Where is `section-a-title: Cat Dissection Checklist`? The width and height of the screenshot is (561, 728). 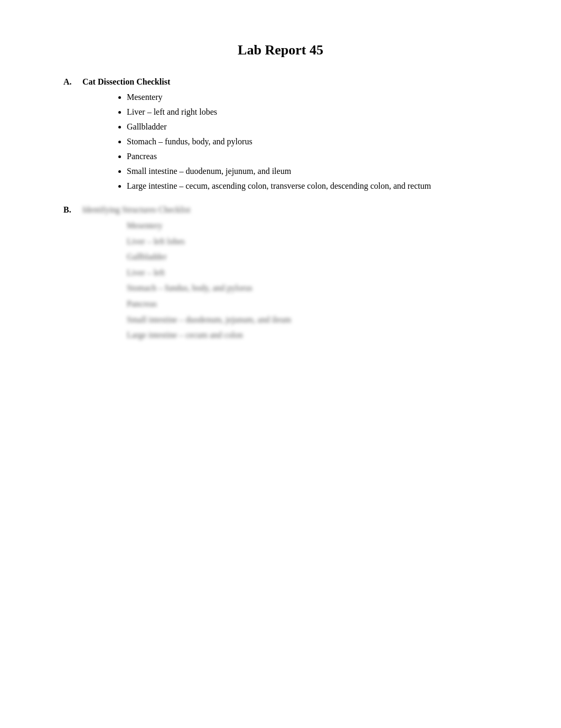 section-a-title: Cat Dissection Checklist is located at coordinates (126, 82).